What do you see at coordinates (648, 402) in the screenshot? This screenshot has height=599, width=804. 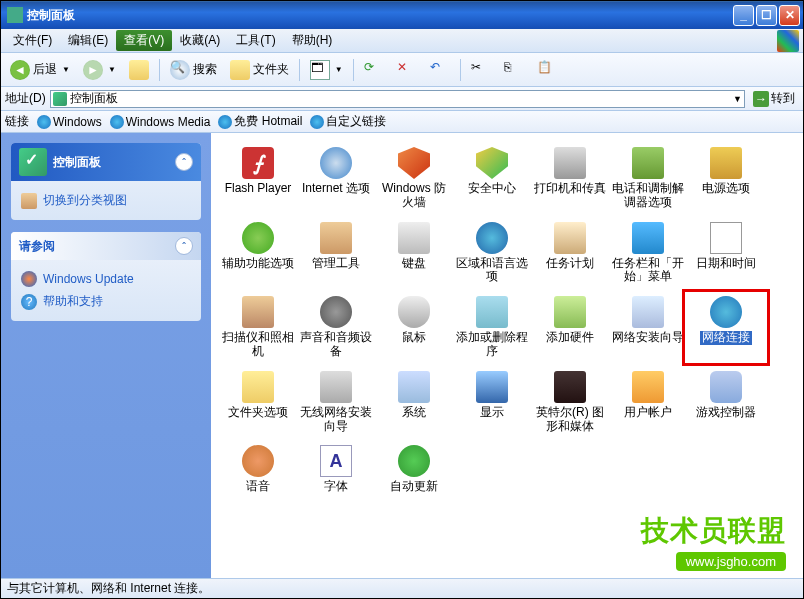 I see `item-user: 用户帐户` at bounding box center [648, 402].